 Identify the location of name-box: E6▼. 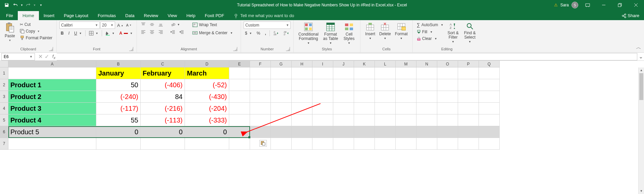
(18, 57).